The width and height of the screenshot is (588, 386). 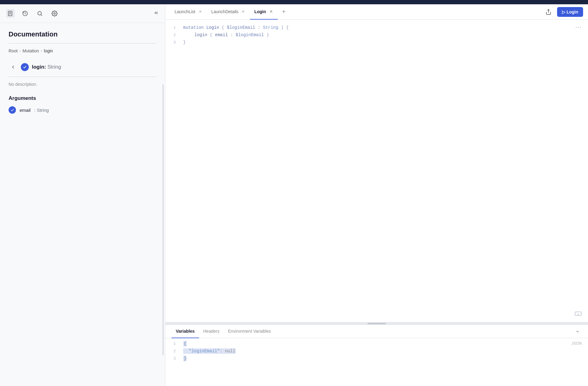 What do you see at coordinates (384, 344) in the screenshot?
I see `var-line-content-1: {` at bounding box center [384, 344].